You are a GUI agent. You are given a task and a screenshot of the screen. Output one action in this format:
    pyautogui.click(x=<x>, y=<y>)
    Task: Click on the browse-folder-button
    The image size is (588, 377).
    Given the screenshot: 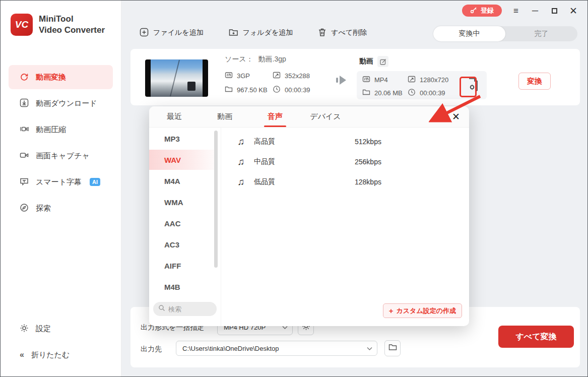 What is the action you would take?
    pyautogui.click(x=393, y=348)
    